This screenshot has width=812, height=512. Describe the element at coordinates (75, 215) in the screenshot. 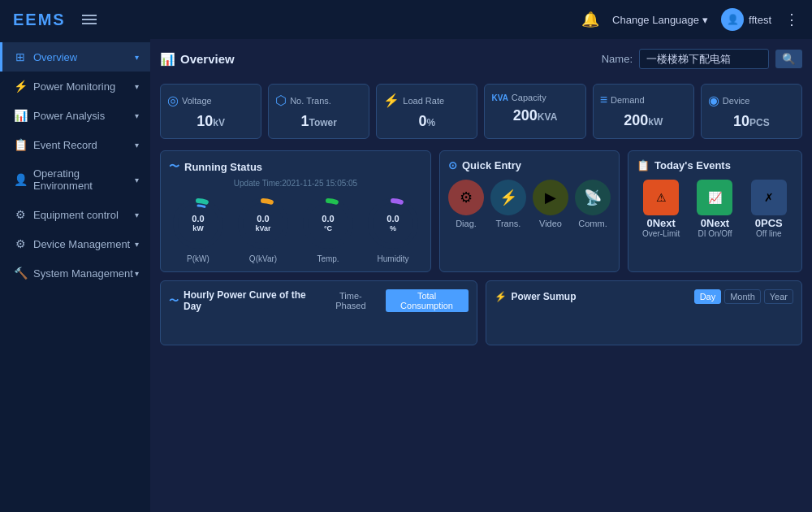

I see `sidebar-item-equipment-control: ⚙ Equipment control ▾` at that location.